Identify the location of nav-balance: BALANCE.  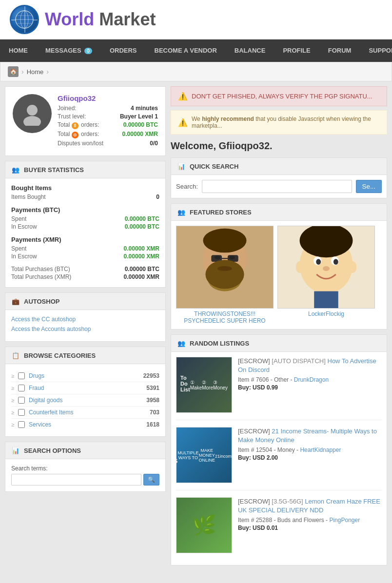
(250, 51).